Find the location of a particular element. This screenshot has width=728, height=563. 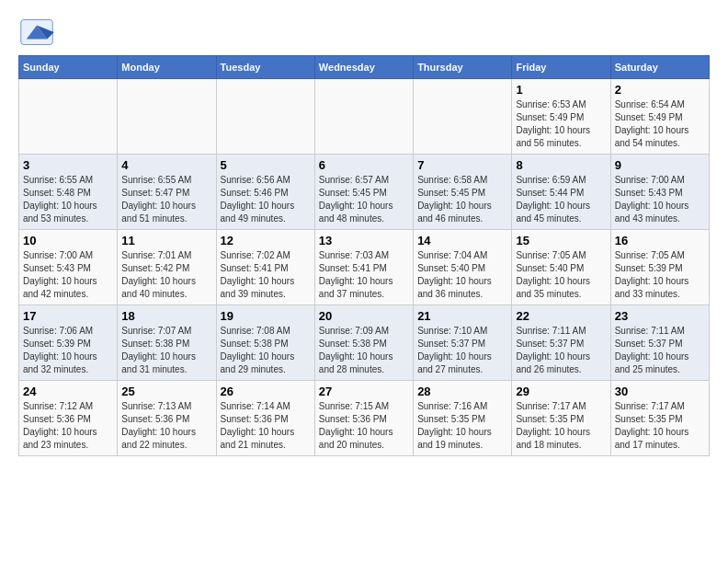

day-number: 18 is located at coordinates (166, 316).